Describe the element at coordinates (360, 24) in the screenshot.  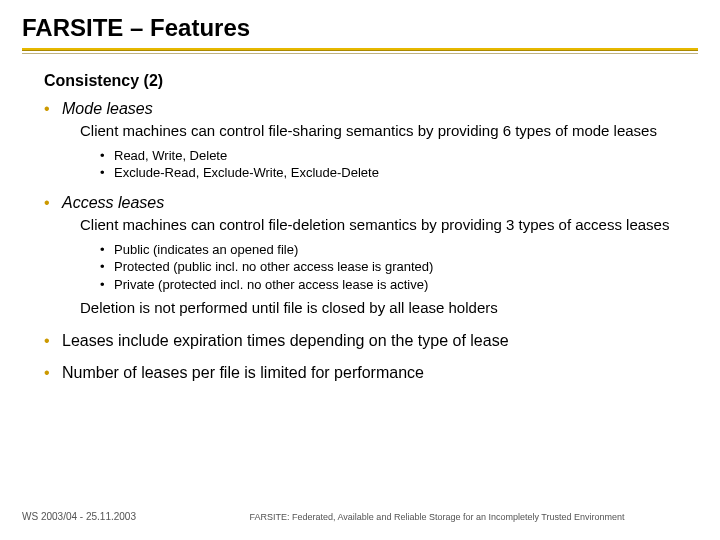
I see `slide-title: FARSITE – Features` at that location.